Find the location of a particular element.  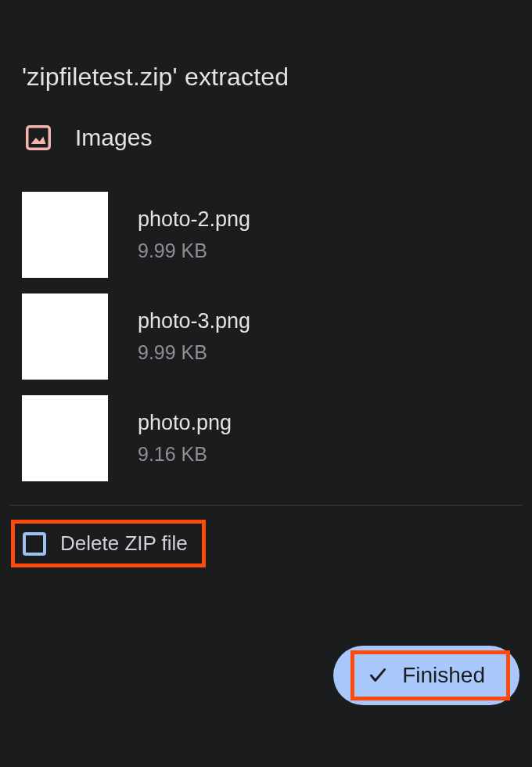

delete-zip-checkbox-row: Delete ZIP file is located at coordinates (108, 543).